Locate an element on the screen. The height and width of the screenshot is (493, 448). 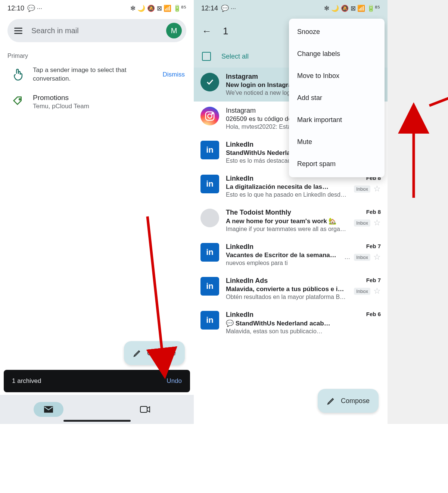
compose-button-right: Compose is located at coordinates (348, 401).